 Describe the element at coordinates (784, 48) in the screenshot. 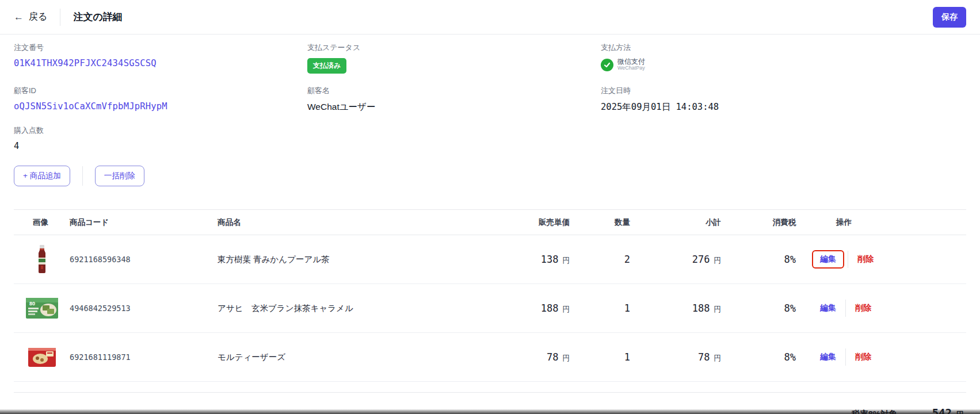

I see `payment-method-label: 支払方法` at that location.